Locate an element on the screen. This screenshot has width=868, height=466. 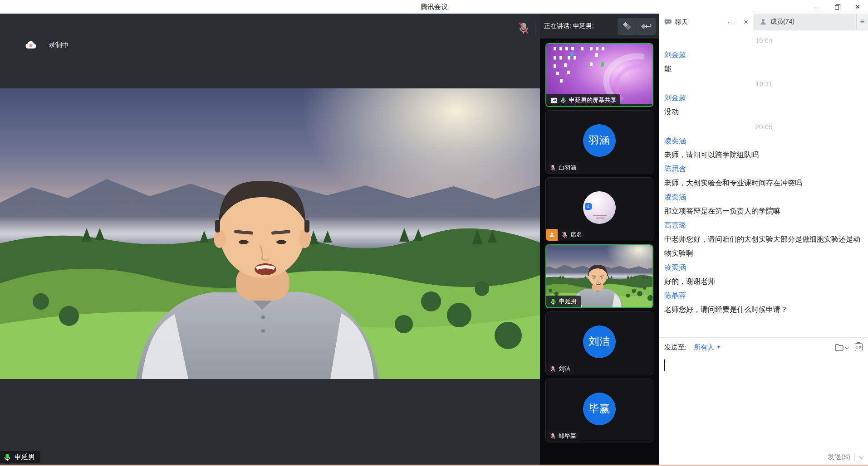
message-text: 老师您好，请问经费是什么时候申请？ is located at coordinates (764, 309).